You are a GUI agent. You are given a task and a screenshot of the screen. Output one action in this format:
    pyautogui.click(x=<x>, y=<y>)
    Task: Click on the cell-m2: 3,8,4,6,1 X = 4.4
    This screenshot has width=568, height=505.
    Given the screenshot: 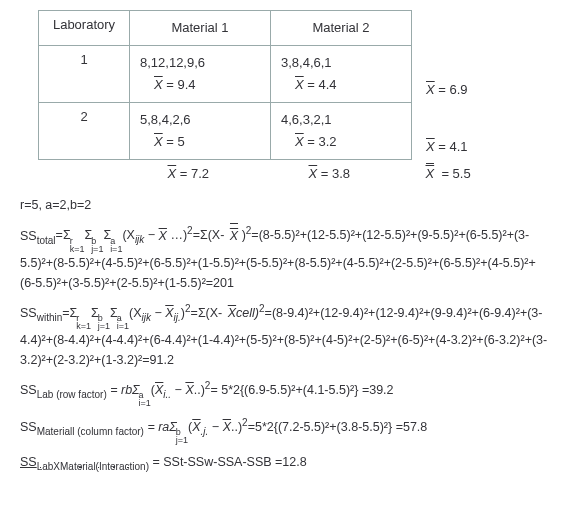 What is the action you would take?
    pyautogui.click(x=342, y=74)
    